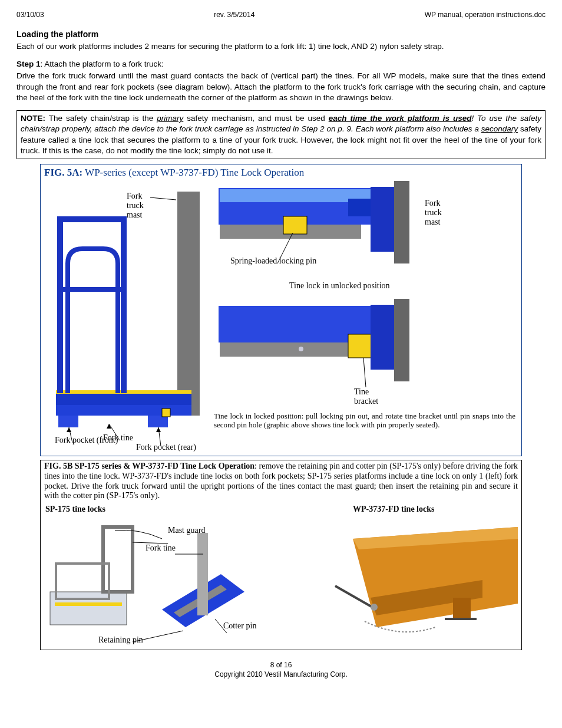 This screenshot has width=562, height=728. Describe the element at coordinates (193, 172) in the screenshot. I see `fig5a-title-rest: WP-series (except WP-3737-FD) Tine Lock …` at that location.